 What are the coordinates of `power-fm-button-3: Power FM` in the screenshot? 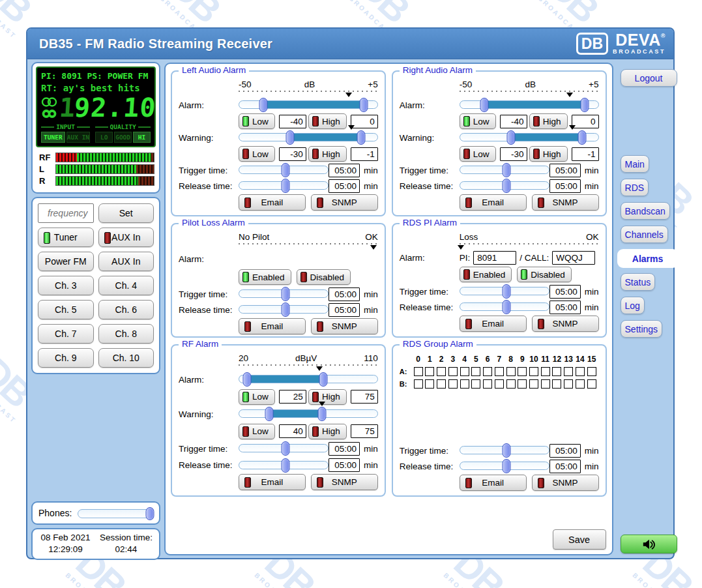 It's located at (66, 261).